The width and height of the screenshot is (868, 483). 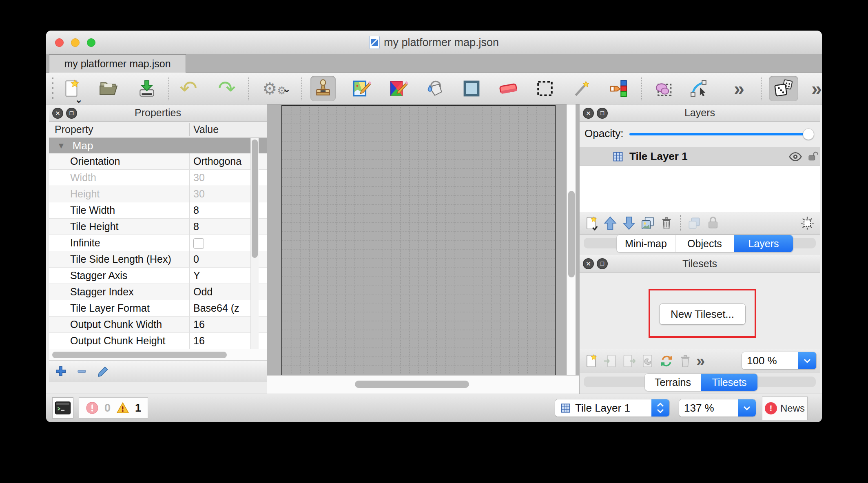 What do you see at coordinates (813, 89) in the screenshot?
I see `toolbar-overflow-button: »` at bounding box center [813, 89].